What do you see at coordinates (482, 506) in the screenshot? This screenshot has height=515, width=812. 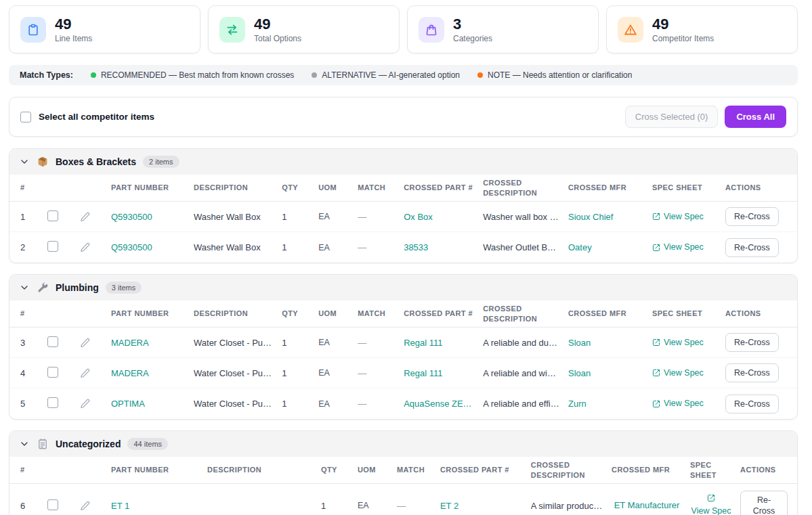 I see `crossed-part-link: ET 2` at bounding box center [482, 506].